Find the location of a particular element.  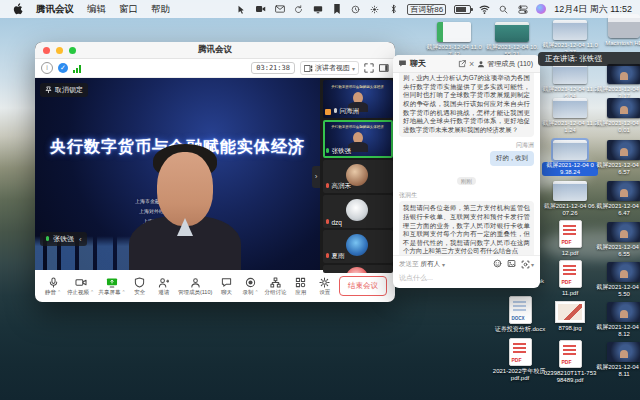

desktop-icon: 截屏2021-12-04 11.38.12 is located at coordinates (618, 320).